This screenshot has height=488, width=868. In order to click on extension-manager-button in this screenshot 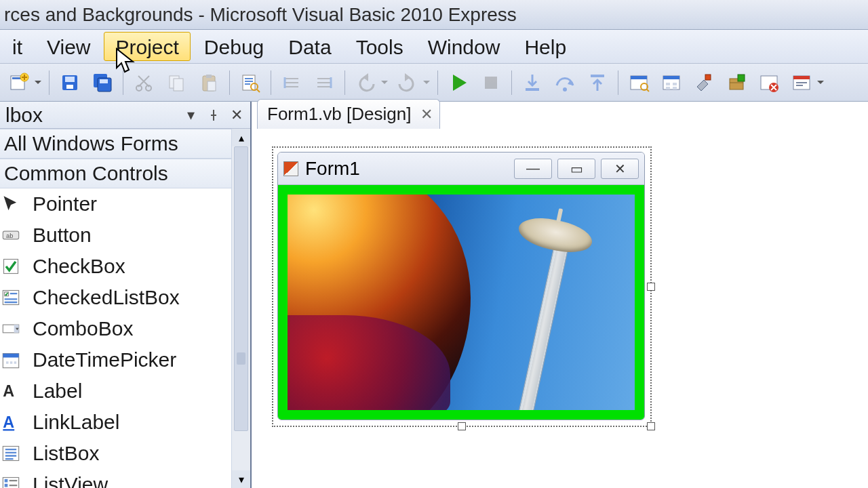, I will do `click(736, 83)`.